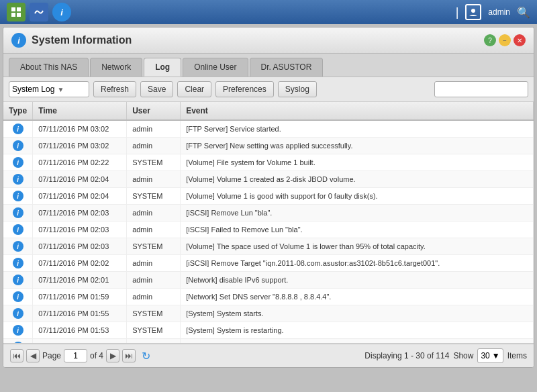  I want to click on taskbar: i | admin 🔍, so click(268, 12).